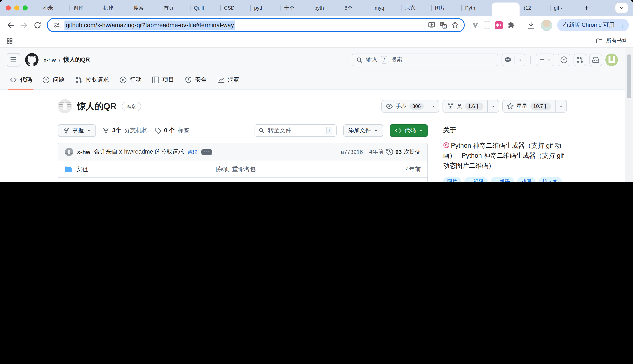 The image size is (633, 364). I want to click on topic-pill: 动图, so click(526, 180).